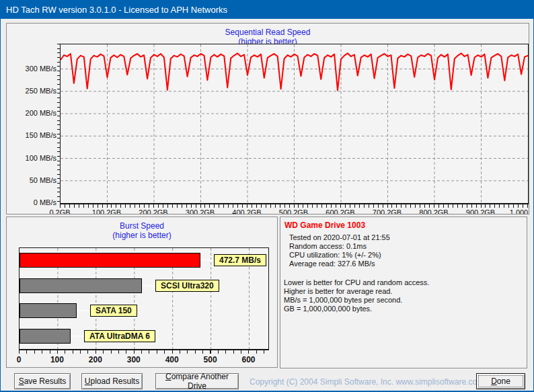 This screenshot has width=534, height=392. What do you see at coordinates (335, 255) in the screenshot?
I see `cpu-utilization-line: CPU utilization: 1% (+/- 2%)` at bounding box center [335, 255].